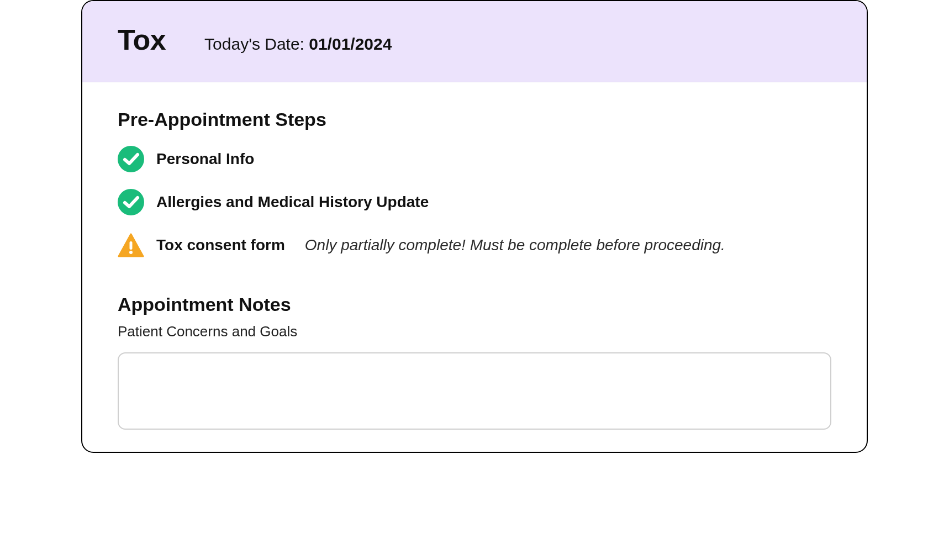 Image resolution: width=949 pixels, height=560 pixels. I want to click on date-line: Today's Date: 01/01/2024, so click(298, 44).